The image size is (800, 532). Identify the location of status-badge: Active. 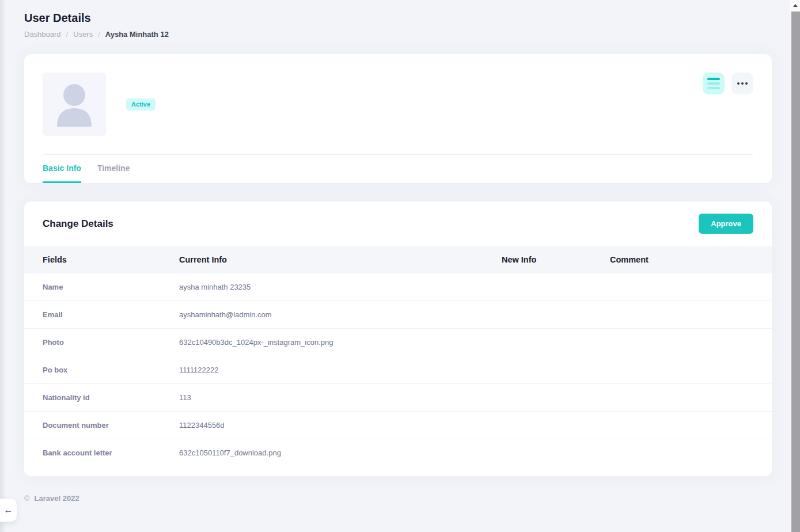
(141, 105).